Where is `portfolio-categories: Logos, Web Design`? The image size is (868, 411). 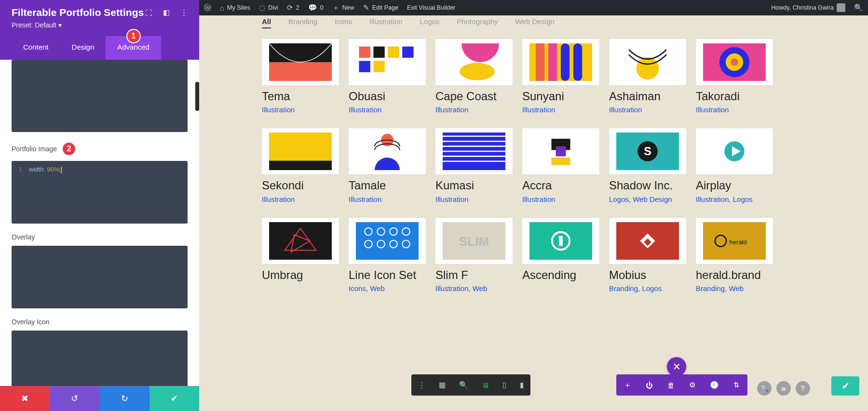 portfolio-categories: Logos, Web Design is located at coordinates (648, 199).